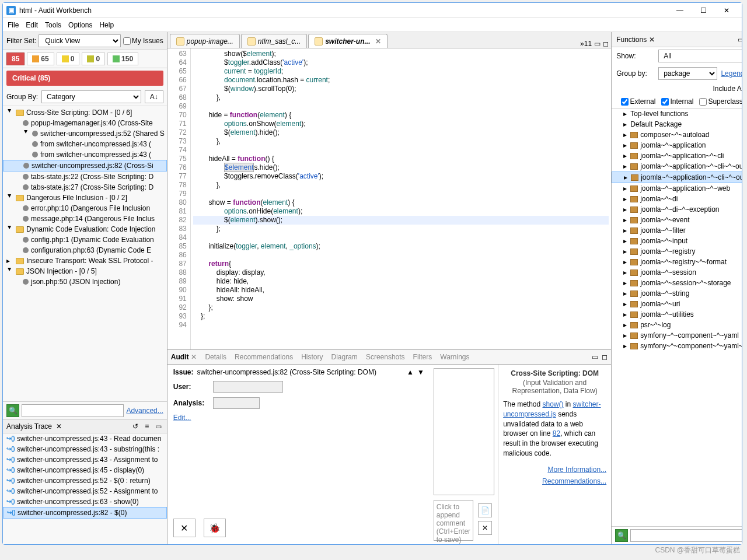  Describe the element at coordinates (106, 25) in the screenshot. I see `menu-help: Help` at that location.